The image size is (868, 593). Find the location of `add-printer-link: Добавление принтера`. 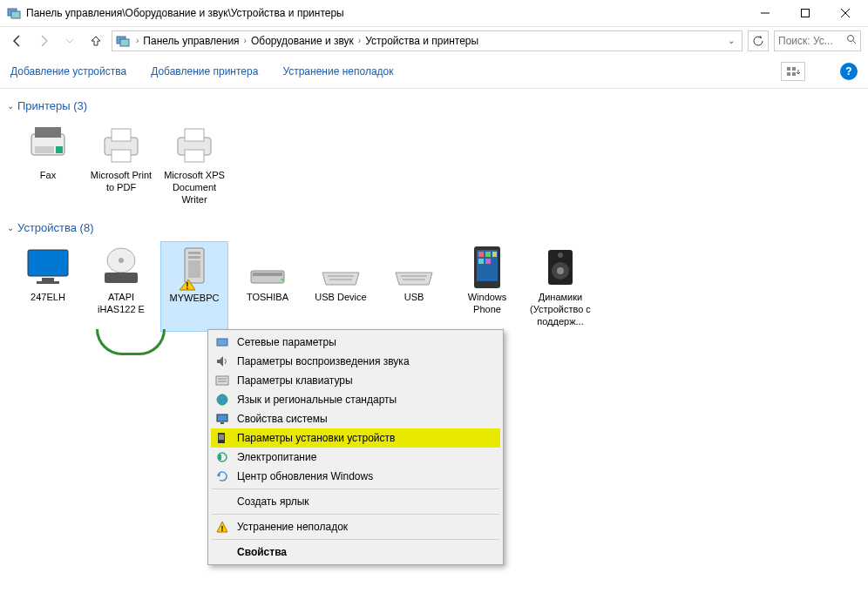

add-printer-link: Добавление принтера is located at coordinates (204, 71).